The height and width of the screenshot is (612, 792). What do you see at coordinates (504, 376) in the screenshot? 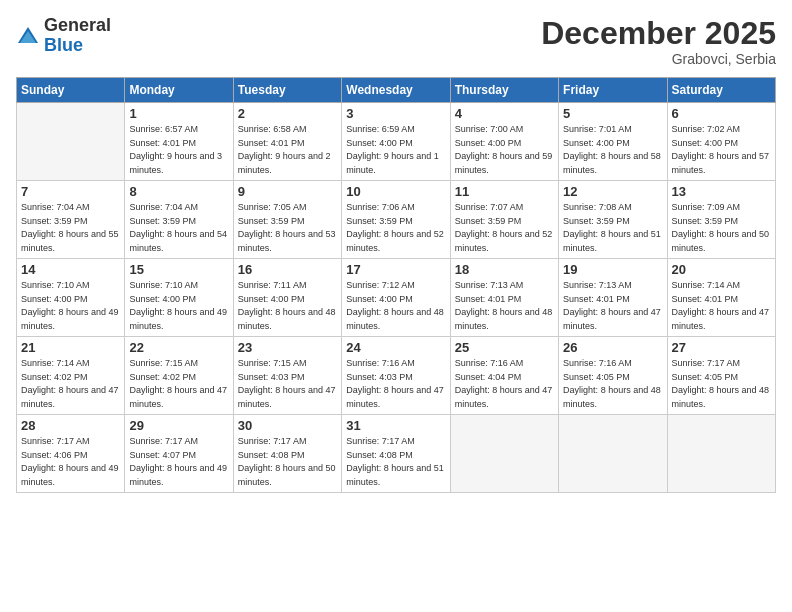
I see `calendar-cell: 25Sunrise: 7:16 AMSunset: 4:04 PMDayligh…` at bounding box center [504, 376].